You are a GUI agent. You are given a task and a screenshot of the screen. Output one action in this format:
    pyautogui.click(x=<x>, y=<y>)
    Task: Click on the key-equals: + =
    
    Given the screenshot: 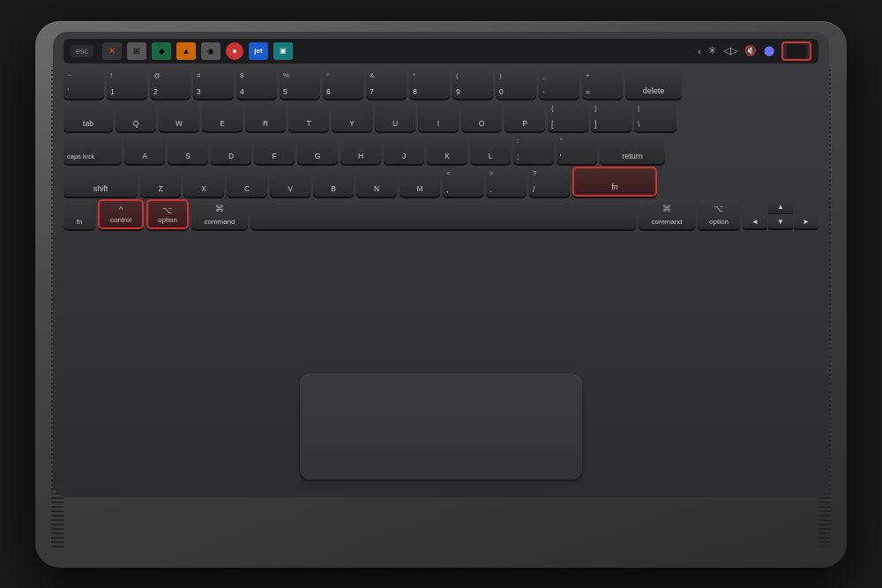 What is the action you would take?
    pyautogui.click(x=602, y=84)
    